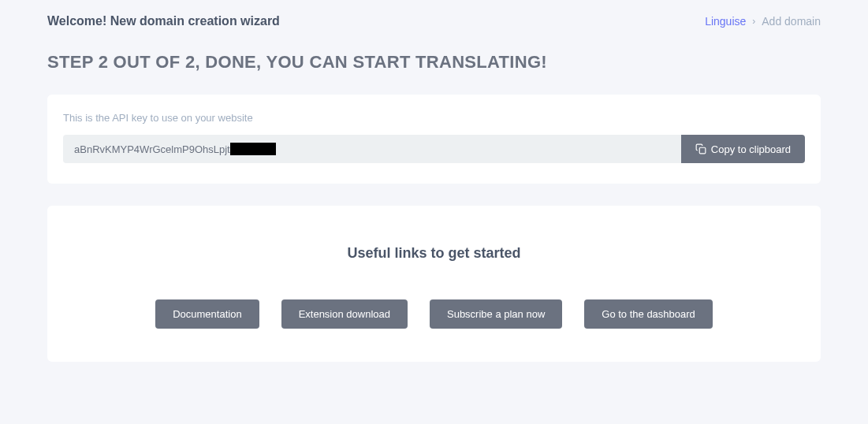  I want to click on welcome-title: Welcome! New domain creation wizard, so click(164, 21).